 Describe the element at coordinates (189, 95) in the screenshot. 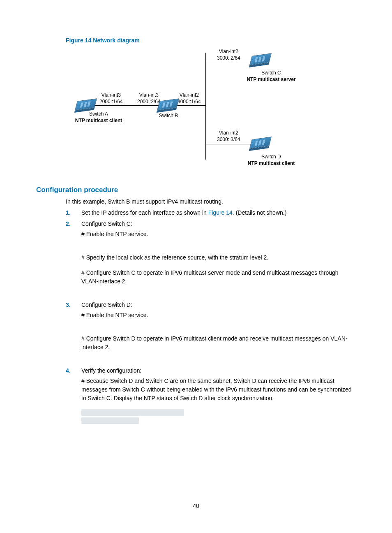

I see `switch-b-right-if: Vlan-int2` at that location.